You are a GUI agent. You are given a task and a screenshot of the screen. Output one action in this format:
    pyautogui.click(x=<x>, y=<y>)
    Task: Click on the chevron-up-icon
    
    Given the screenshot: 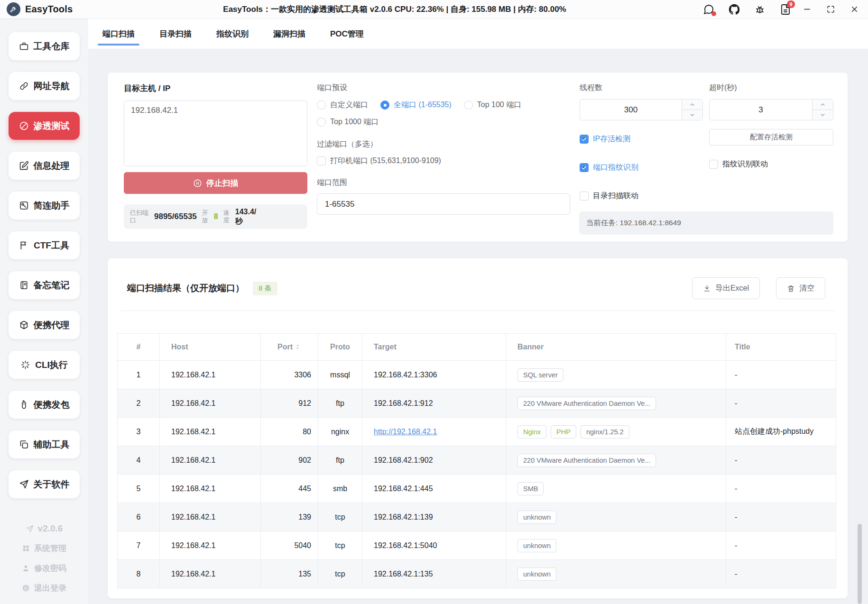 What is the action you would take?
    pyautogui.click(x=693, y=104)
    